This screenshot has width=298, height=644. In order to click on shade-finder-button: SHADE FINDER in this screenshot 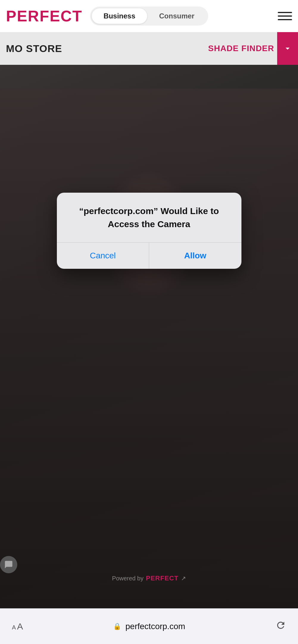, I will do `click(253, 48)`.